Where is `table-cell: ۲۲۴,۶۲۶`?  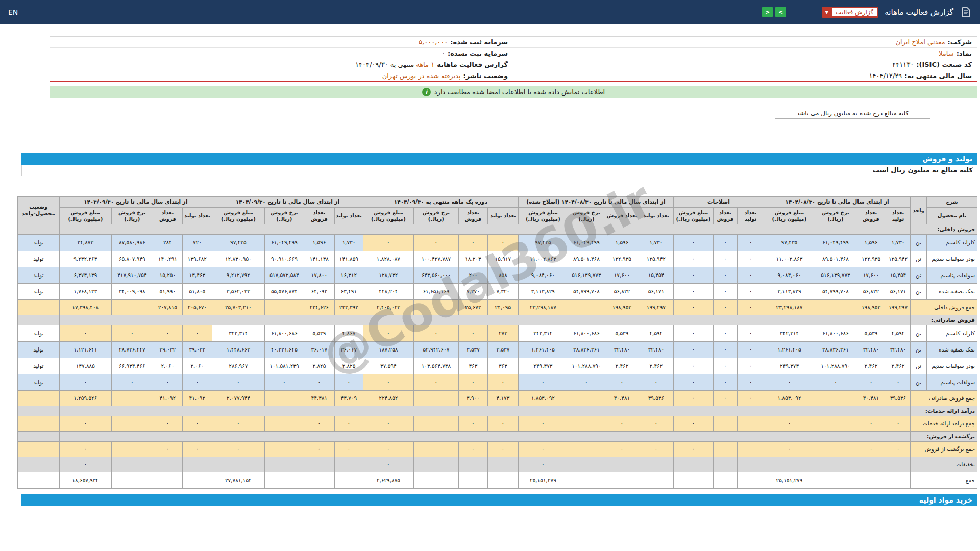
table-cell: ۲۲۴,۶۲۶ is located at coordinates (319, 307).